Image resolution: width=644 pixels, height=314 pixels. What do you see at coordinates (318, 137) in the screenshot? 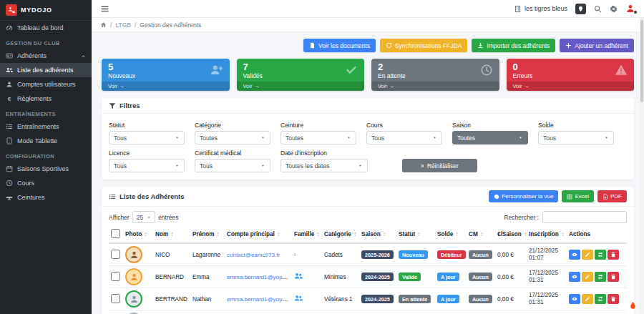
I see `filter-select-ceinture: Toutes` at bounding box center [318, 137].